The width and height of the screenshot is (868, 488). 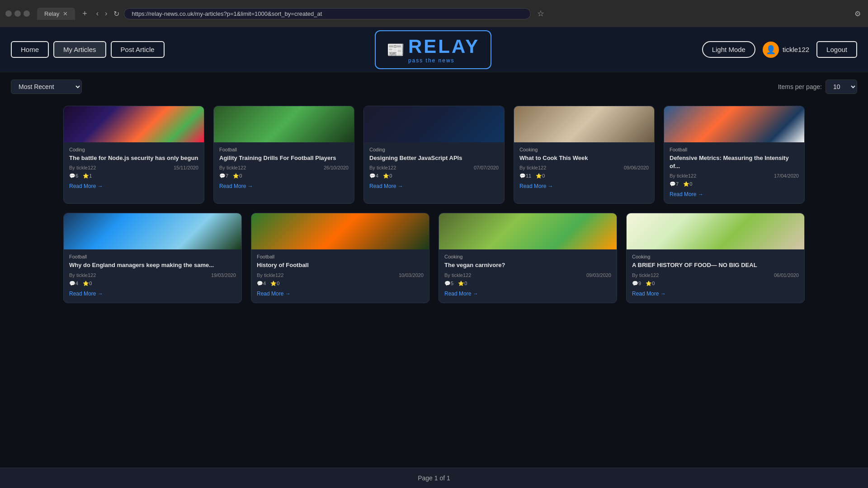 What do you see at coordinates (117, 14) in the screenshot?
I see `refresh-button: ↻` at bounding box center [117, 14].